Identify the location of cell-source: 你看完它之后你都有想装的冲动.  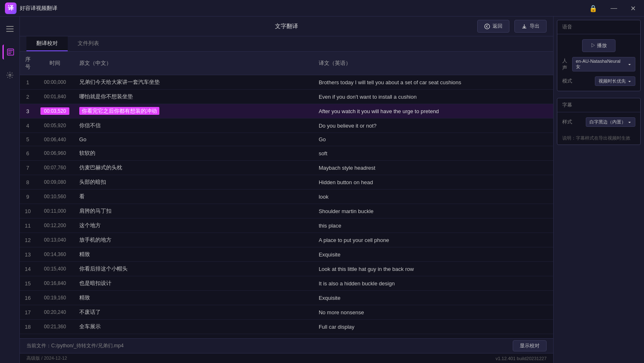
(194, 112).